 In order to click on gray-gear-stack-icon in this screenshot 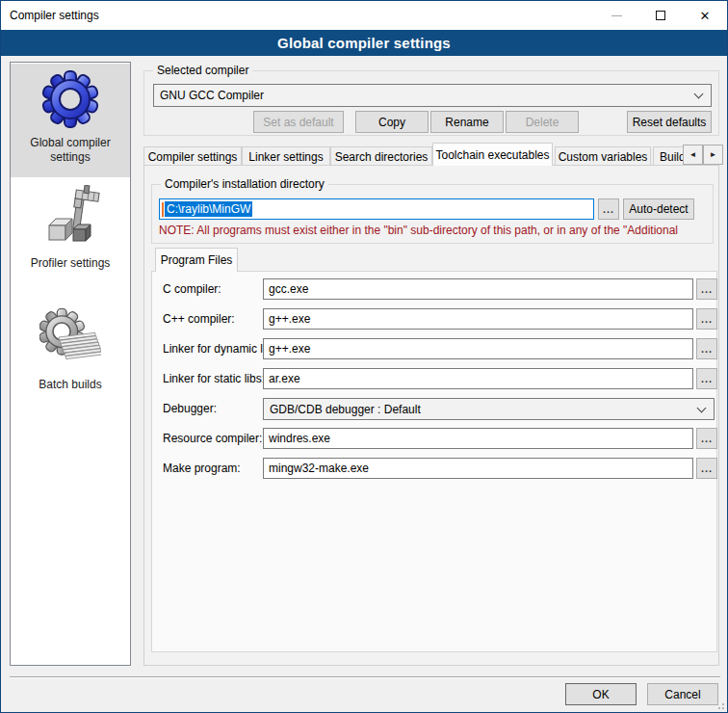, I will do `click(70, 340)`.